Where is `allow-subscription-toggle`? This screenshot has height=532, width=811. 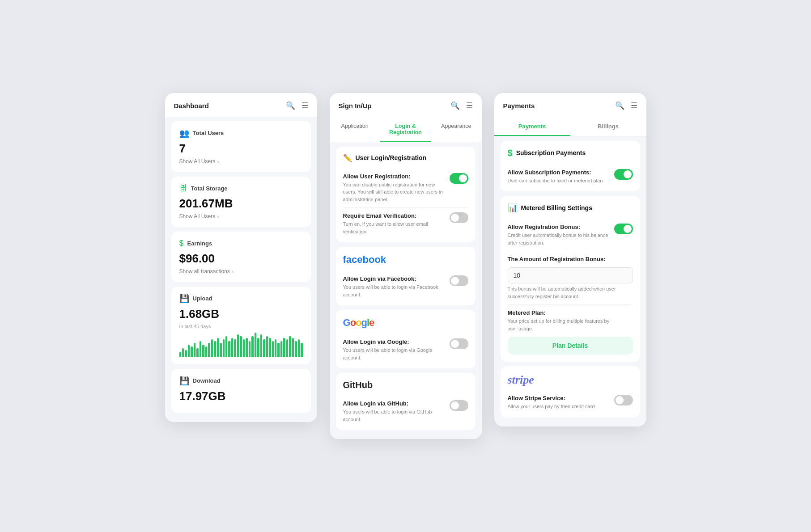 allow-subscription-toggle is located at coordinates (624, 174).